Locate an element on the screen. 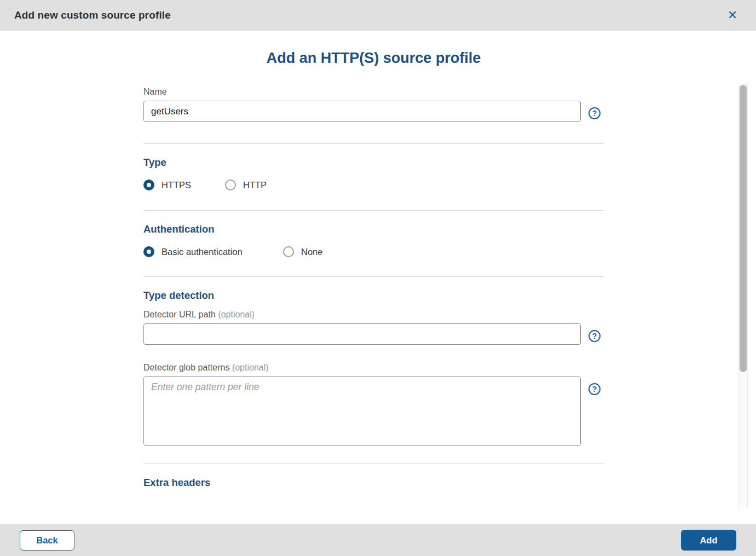  detector-glob-patterns-help-icon: ? is located at coordinates (595, 389).